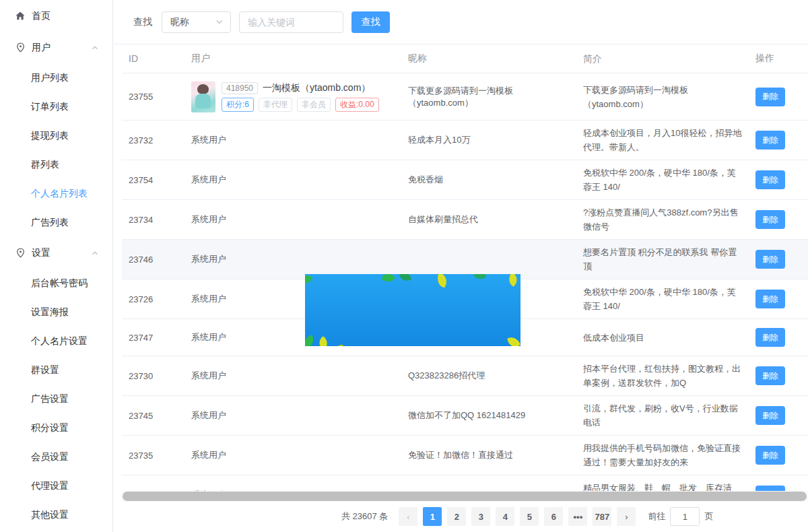  Describe the element at coordinates (57, 16) in the screenshot. I see `sidebar-item-home: 首页` at that location.